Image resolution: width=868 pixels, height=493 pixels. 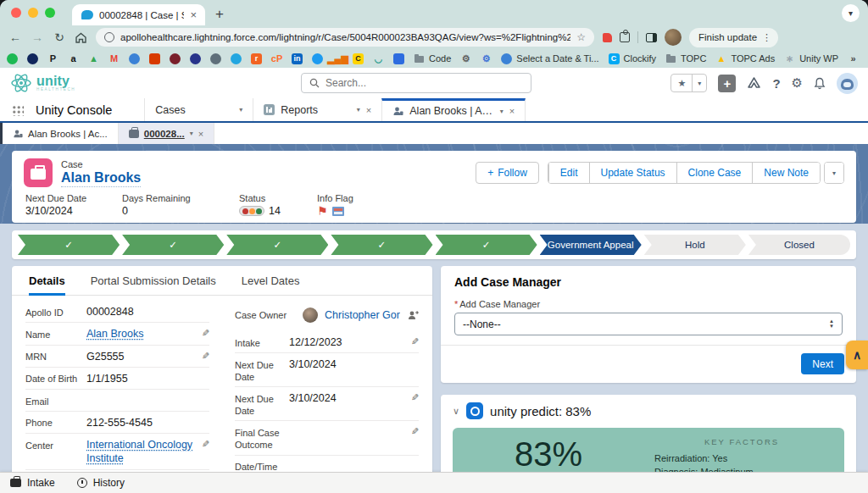 What do you see at coordinates (625, 37) in the screenshot?
I see `extensions-puzzle-icon` at bounding box center [625, 37].